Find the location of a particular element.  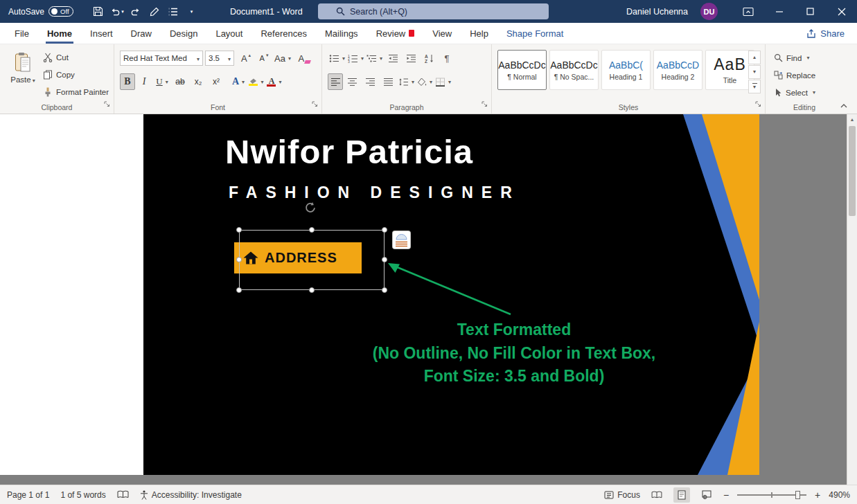

clipboard-dialog-launcher is located at coordinates (107, 104).